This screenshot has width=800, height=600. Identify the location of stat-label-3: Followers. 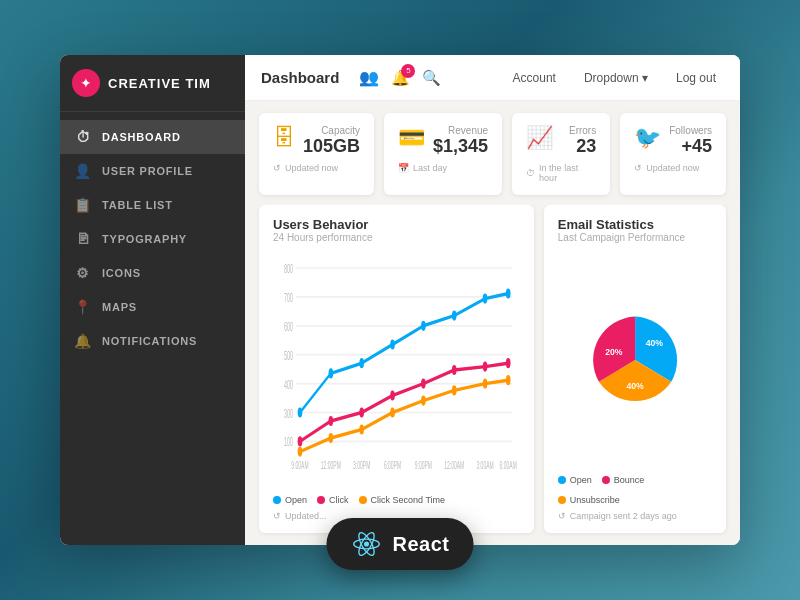
(690, 130).